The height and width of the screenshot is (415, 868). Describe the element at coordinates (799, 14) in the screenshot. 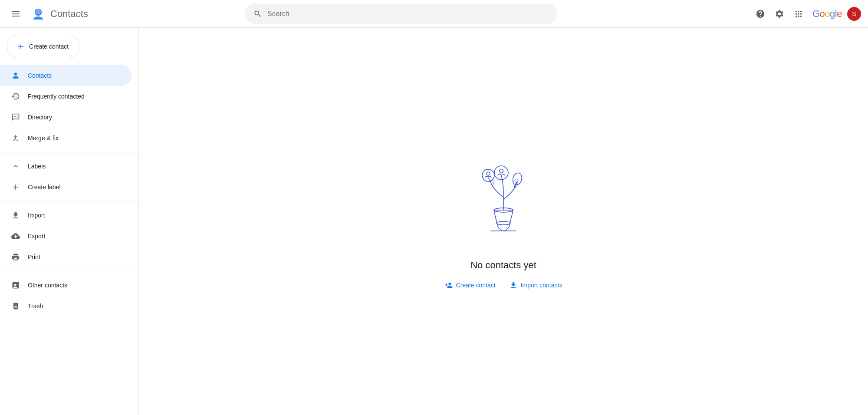

I see `apps-button` at that location.